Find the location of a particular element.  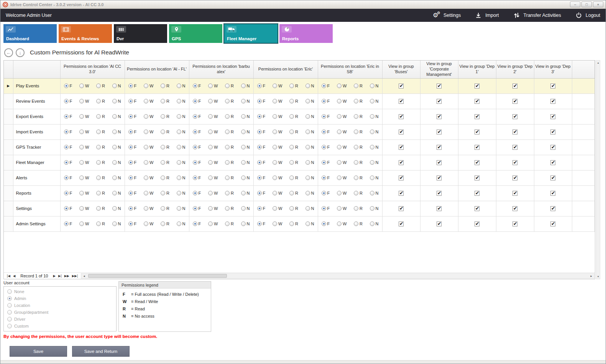

grid-row-reports: ReportsFWRNFWRNFWRNFWRNFWRN✔✔✔✔✔ is located at coordinates (299, 193).